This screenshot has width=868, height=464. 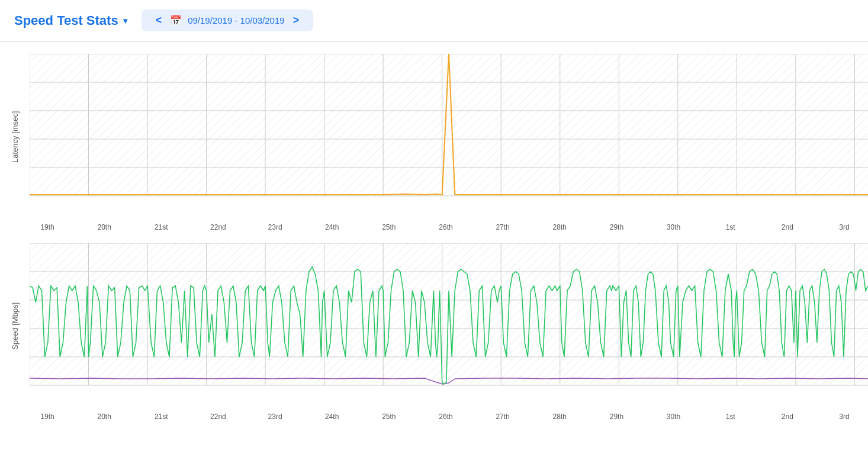 I want to click on date-navigation: < 📅 09/19/2019 - 10/03/2019 >, so click(x=227, y=20).